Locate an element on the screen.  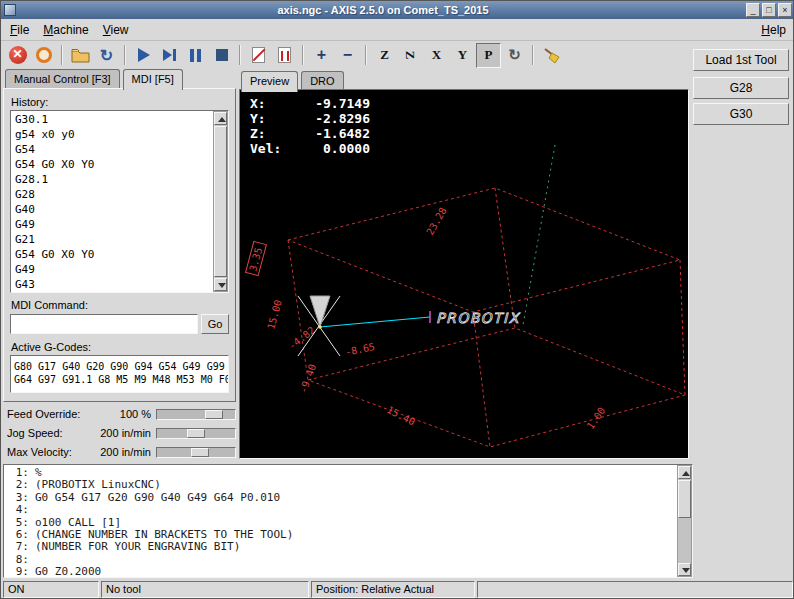
titlebar: axis.ngc - AXIS 2.5.0 on Comet_TS_2015 _… is located at coordinates (398, 10).